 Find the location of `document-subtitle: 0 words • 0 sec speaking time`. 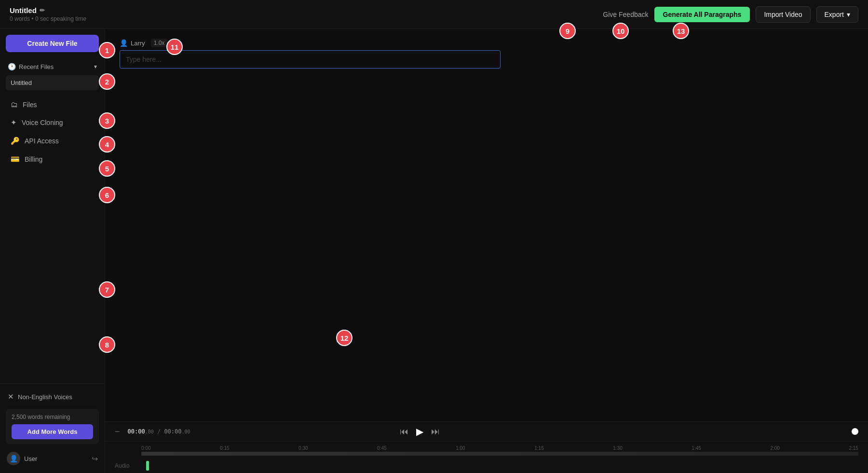

document-subtitle: 0 words • 0 sec speaking time is located at coordinates (48, 19).